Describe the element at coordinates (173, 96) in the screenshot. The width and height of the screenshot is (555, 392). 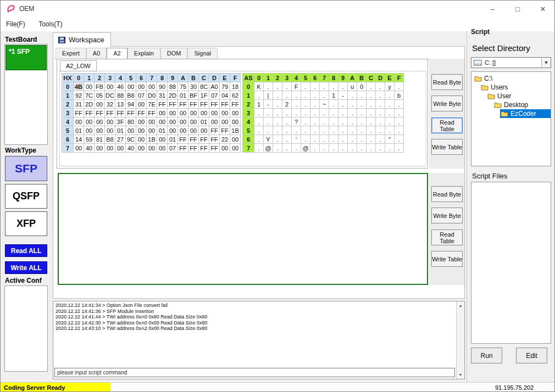
I see `hex-cell-19: 2D` at that location.